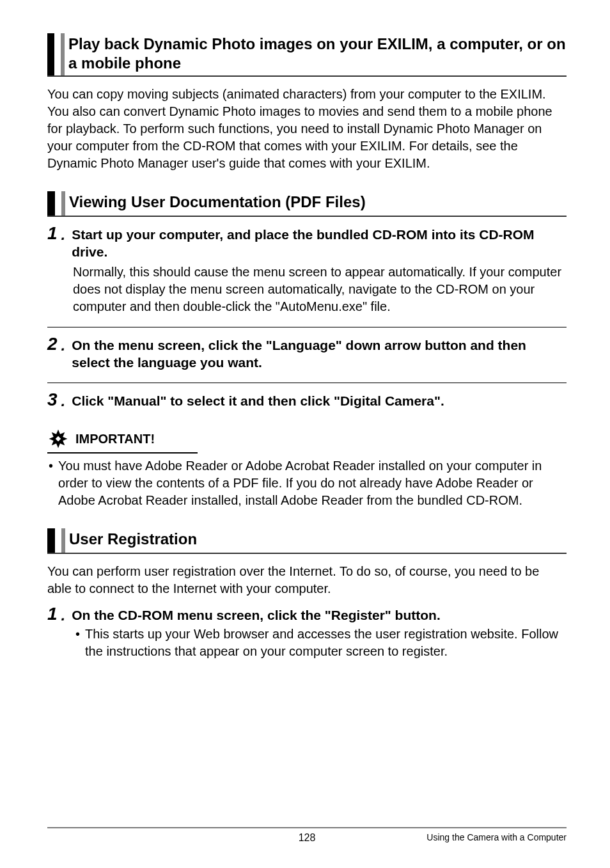  What do you see at coordinates (307, 615) in the screenshot?
I see `step-head: 1. On the CD-ROM menu screen, click the …` at bounding box center [307, 615].